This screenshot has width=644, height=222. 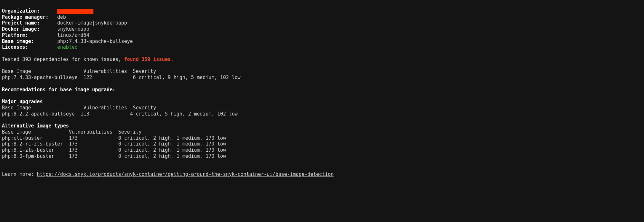 What do you see at coordinates (15, 35) in the screenshot?
I see `platform-label: Platform:` at bounding box center [15, 35].